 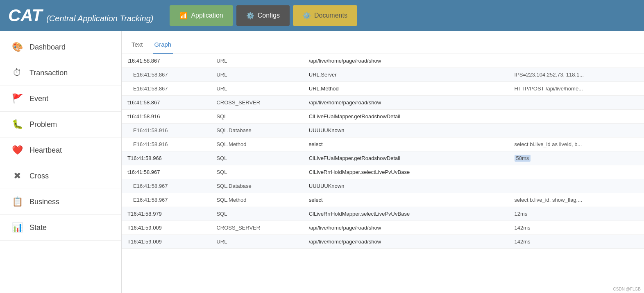 What do you see at coordinates (61, 73) in the screenshot?
I see `sidebar-item-transaction: ⏱ Transaction` at bounding box center [61, 73].